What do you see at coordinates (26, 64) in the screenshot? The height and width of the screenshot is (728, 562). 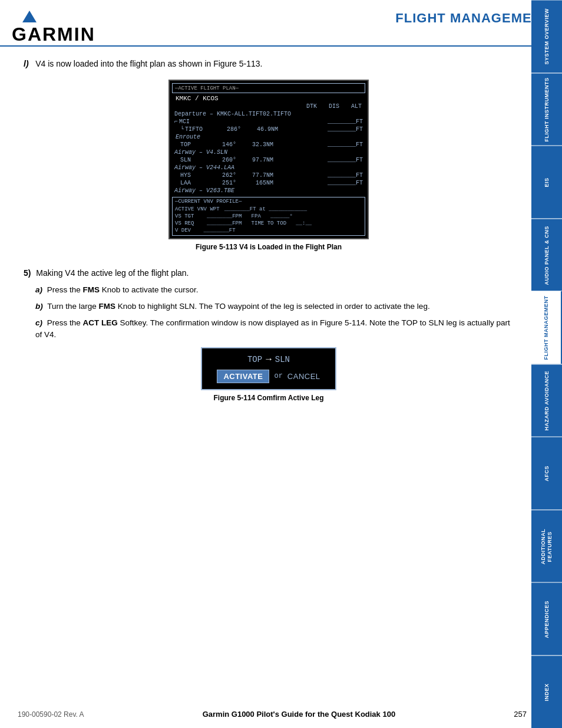 I see `intro-step-label: l)` at bounding box center [26, 64].